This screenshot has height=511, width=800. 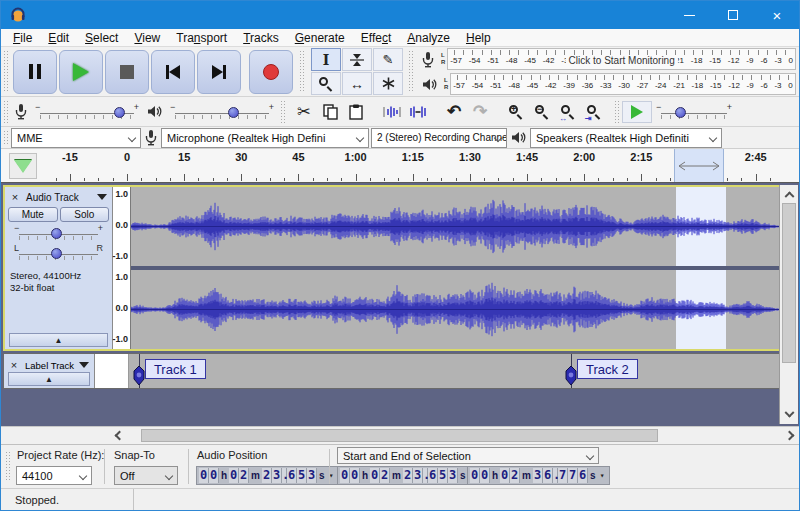 I want to click on selection-start-field: 00h02m23.653s▾, so click(x=408, y=476).